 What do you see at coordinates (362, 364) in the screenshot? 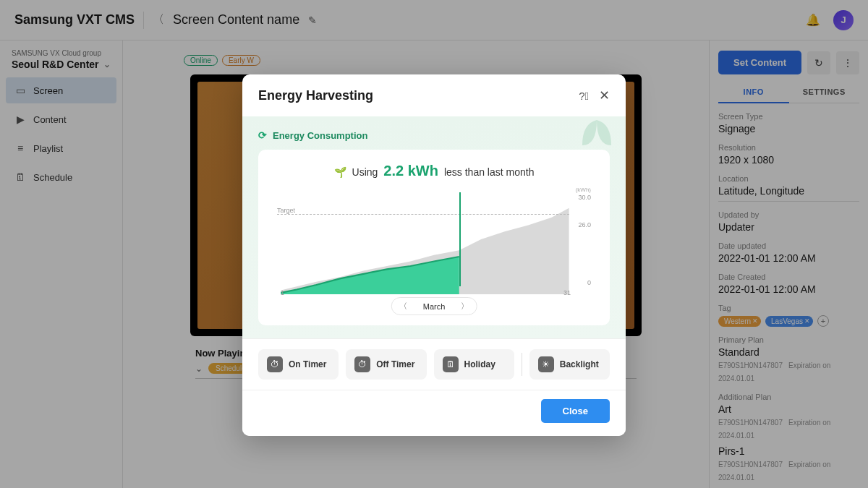
I see `timer-off-icon: ⏱` at bounding box center [362, 364].